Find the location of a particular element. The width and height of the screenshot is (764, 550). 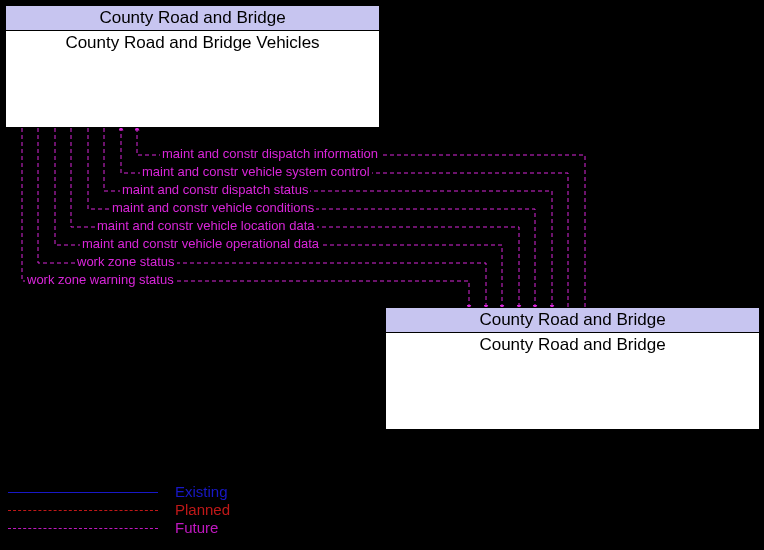

flow-label-4: maint and constr vehicle conditions is located at coordinates (213, 208).